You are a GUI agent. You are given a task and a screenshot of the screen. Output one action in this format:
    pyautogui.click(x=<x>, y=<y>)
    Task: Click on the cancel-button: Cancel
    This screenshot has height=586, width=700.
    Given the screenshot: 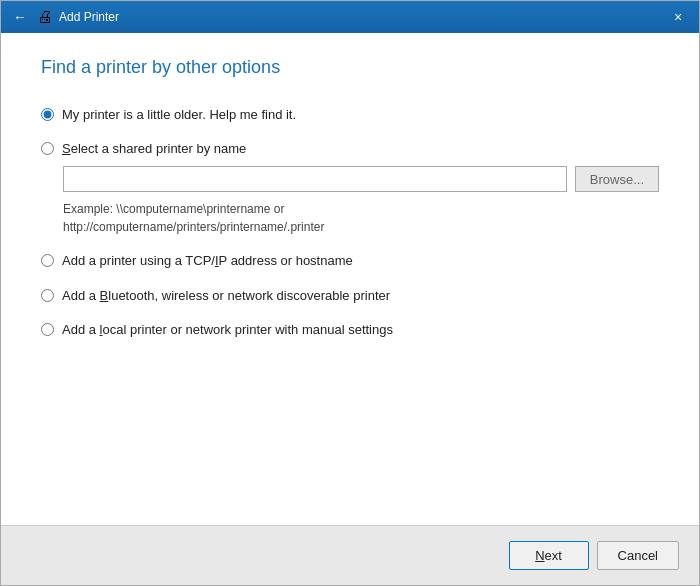 What is the action you would take?
    pyautogui.click(x=638, y=556)
    